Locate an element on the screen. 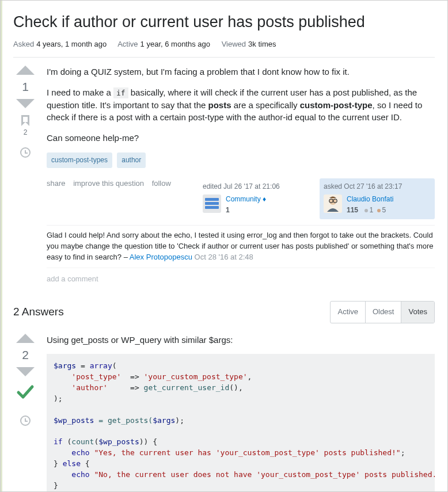  tag: author is located at coordinates (131, 160).